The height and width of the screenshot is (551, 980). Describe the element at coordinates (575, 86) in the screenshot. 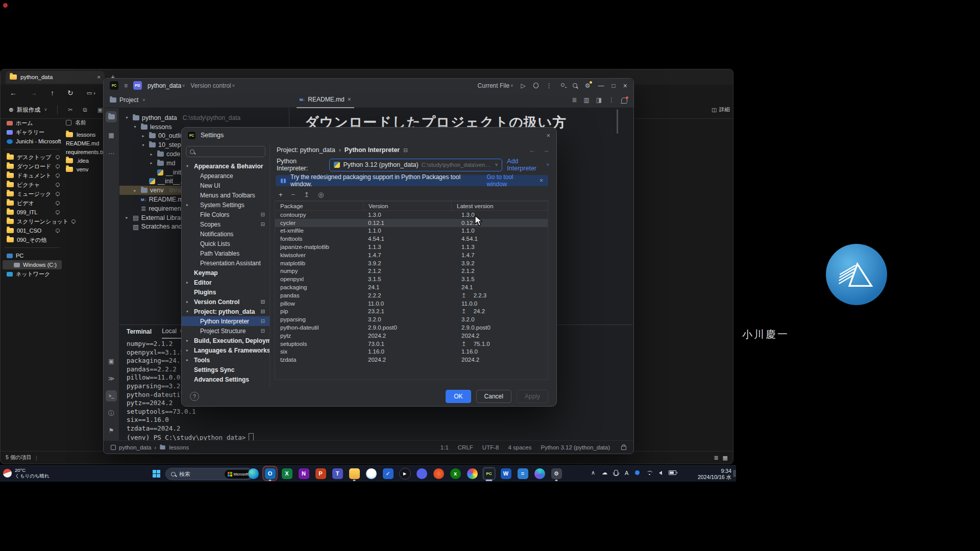

I see `search-everywhere-icon` at that location.